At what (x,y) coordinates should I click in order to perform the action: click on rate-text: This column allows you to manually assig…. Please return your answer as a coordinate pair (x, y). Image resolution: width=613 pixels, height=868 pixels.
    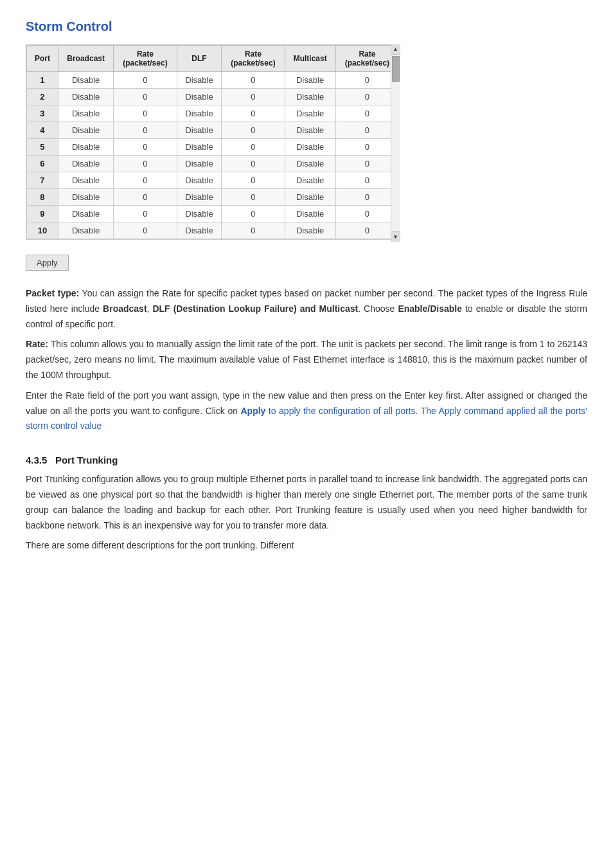
    Looking at the image, I should click on (306, 359).